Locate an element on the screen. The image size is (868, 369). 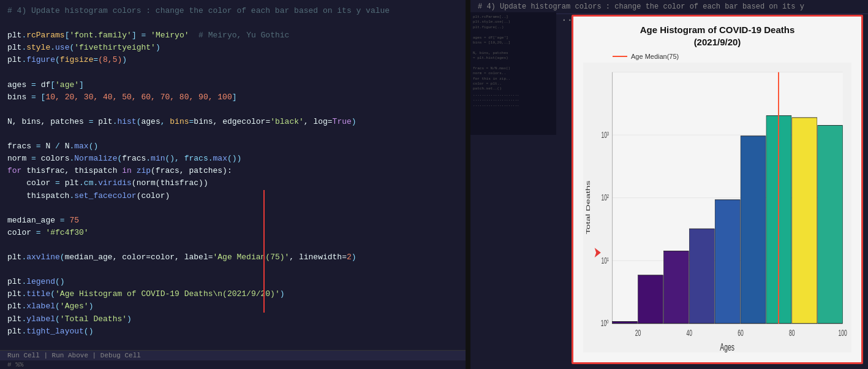
legend-median-line is located at coordinates (620, 56).